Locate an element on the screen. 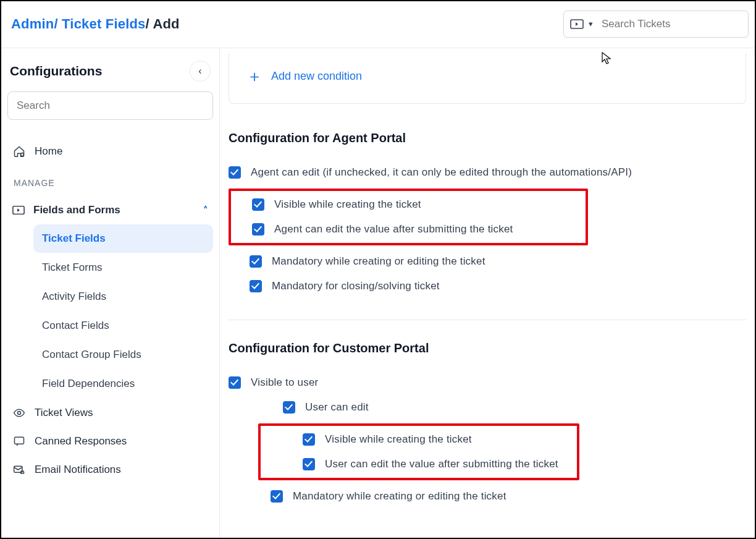 This screenshot has width=756, height=539. breadcrumb-admin: Admin is located at coordinates (32, 23).